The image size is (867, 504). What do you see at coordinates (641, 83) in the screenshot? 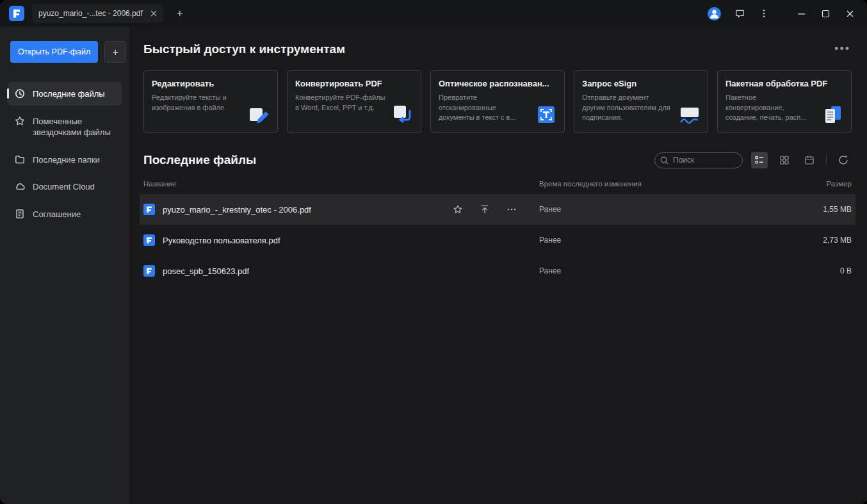
I see `card-title: Запрос eSign` at bounding box center [641, 83].